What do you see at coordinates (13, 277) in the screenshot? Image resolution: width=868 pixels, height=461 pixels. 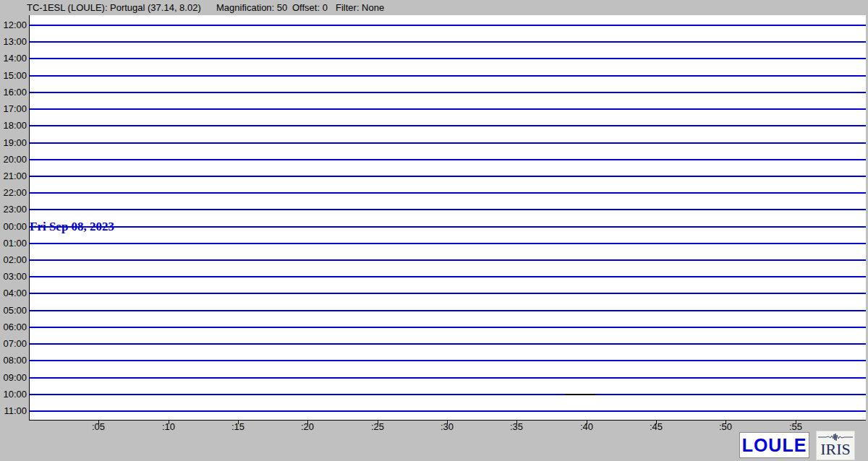 I see `hour-label: 03:00` at bounding box center [13, 277].